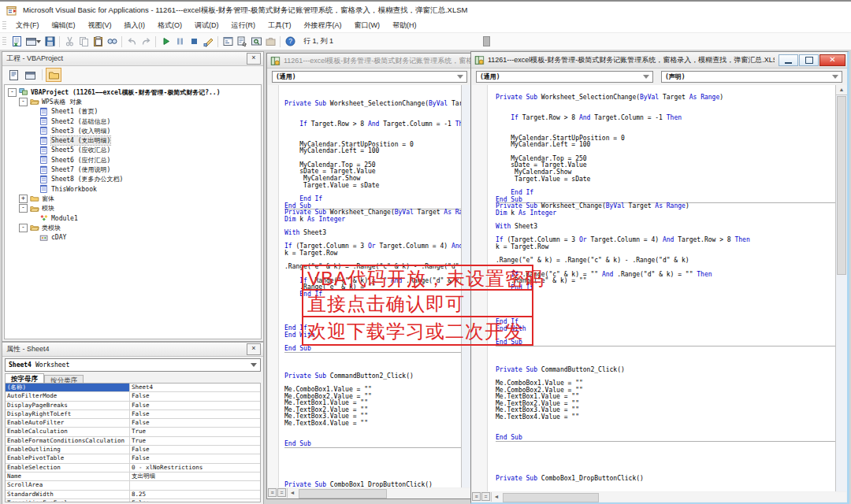  What do you see at coordinates (132, 485) in the screenshot?
I see `property-row: ScrollArea` at bounding box center [132, 485].